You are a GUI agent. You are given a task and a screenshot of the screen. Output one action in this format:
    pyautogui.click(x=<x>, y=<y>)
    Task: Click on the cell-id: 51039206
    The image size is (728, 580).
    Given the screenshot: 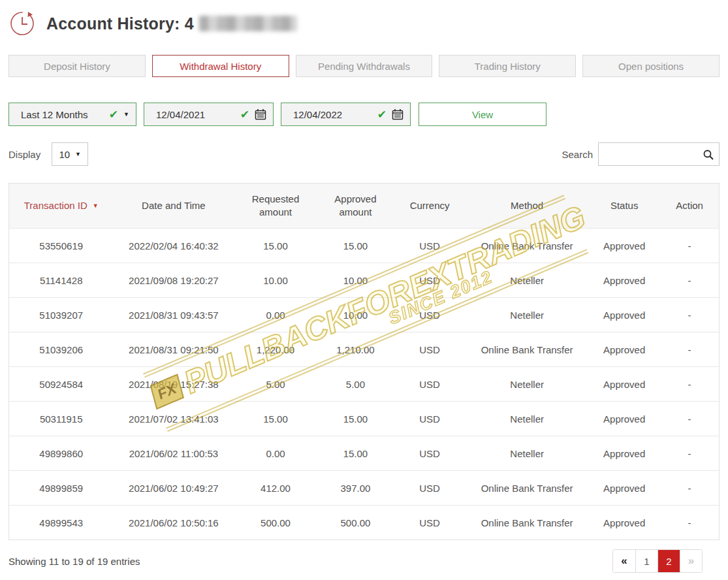 What is the action you would take?
    pyautogui.click(x=61, y=350)
    